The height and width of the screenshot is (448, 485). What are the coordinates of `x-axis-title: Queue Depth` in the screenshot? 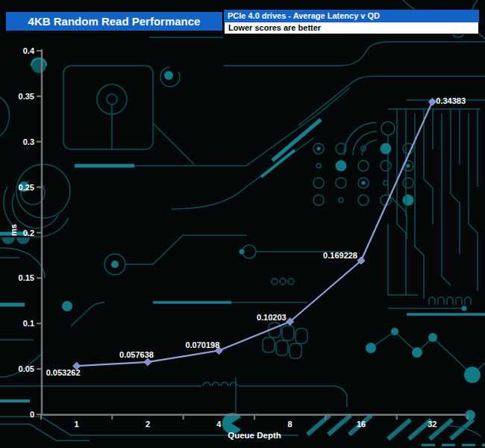 It's located at (254, 435).